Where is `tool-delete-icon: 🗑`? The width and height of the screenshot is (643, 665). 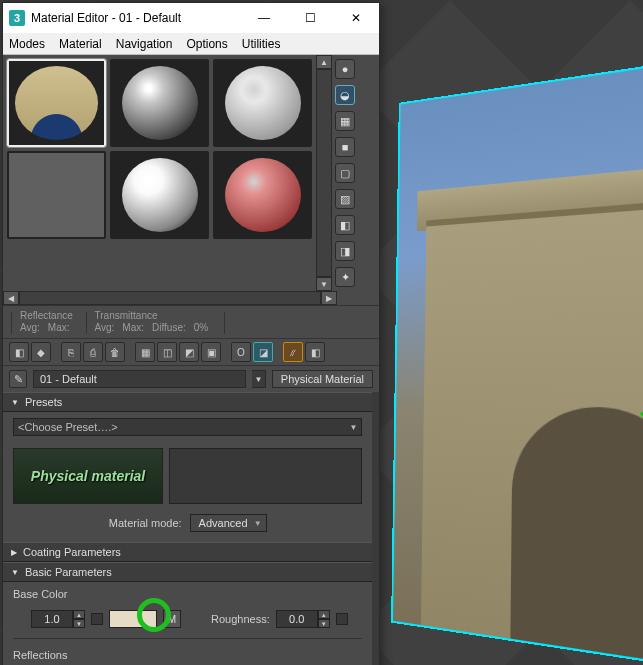 tool-delete-icon: 🗑 is located at coordinates (115, 352).